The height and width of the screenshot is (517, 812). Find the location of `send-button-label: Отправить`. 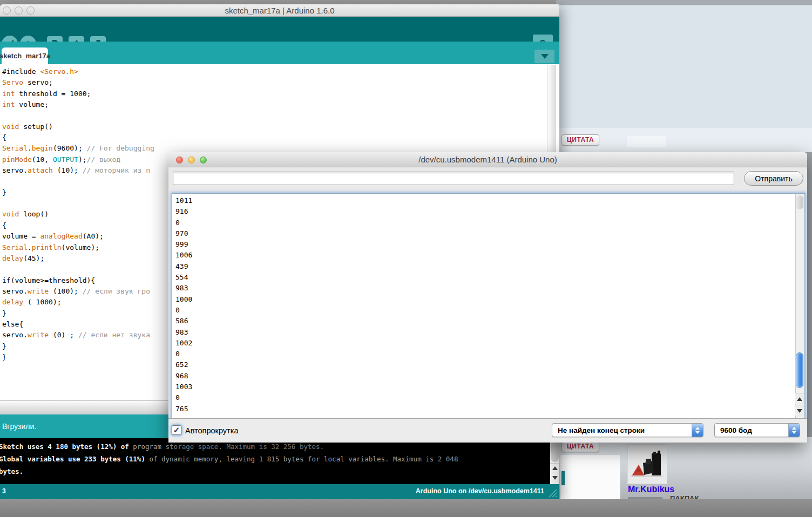

send-button-label: Отправить is located at coordinates (773, 179).